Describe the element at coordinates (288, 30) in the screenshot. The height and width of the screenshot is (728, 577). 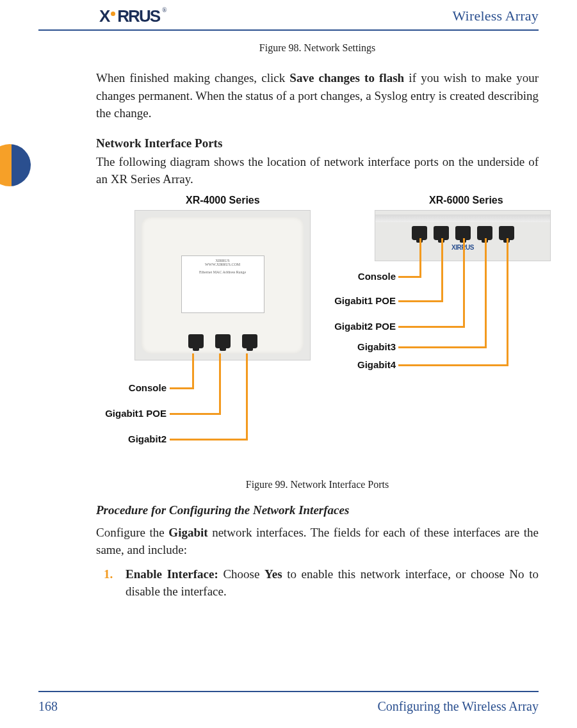
I see `header-divider` at that location.